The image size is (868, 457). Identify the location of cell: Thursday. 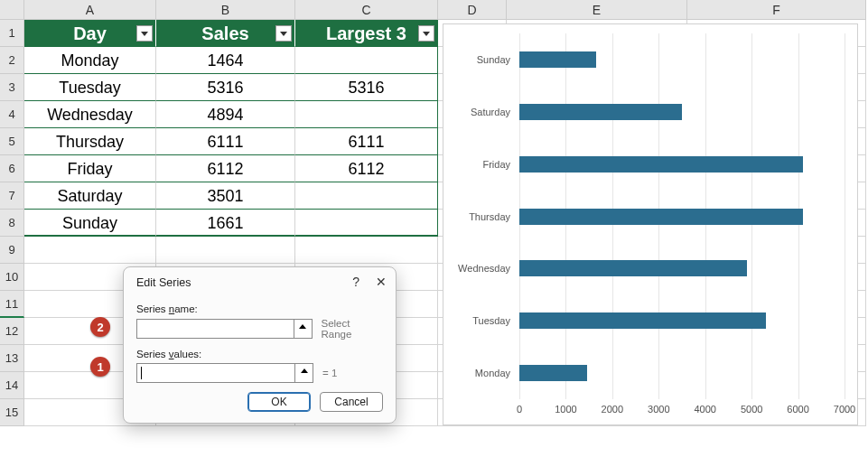
(90, 142).